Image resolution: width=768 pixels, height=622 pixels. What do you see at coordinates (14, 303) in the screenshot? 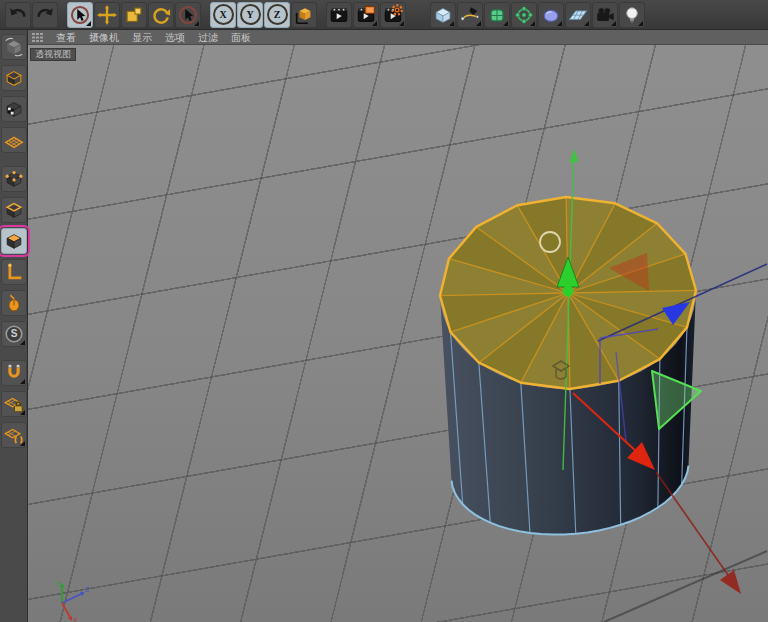
I see `sidebar-button-tweak-mode` at bounding box center [14, 303].